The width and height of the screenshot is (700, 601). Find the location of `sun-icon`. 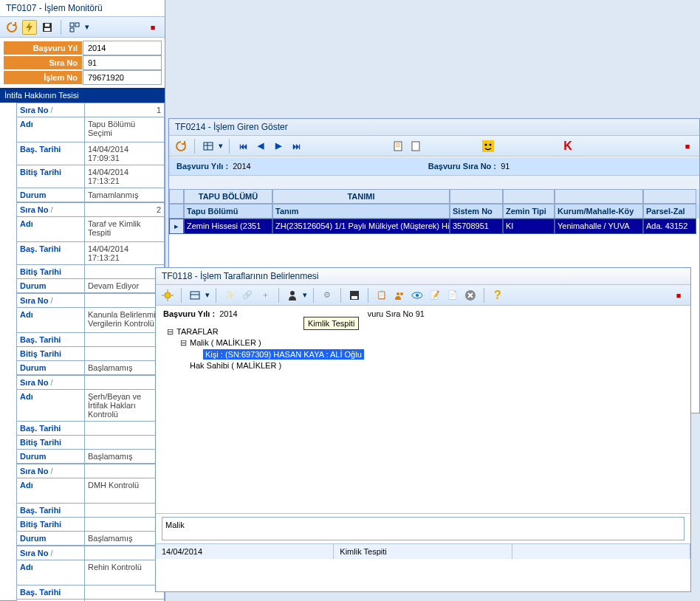

sun-icon is located at coordinates (168, 295).